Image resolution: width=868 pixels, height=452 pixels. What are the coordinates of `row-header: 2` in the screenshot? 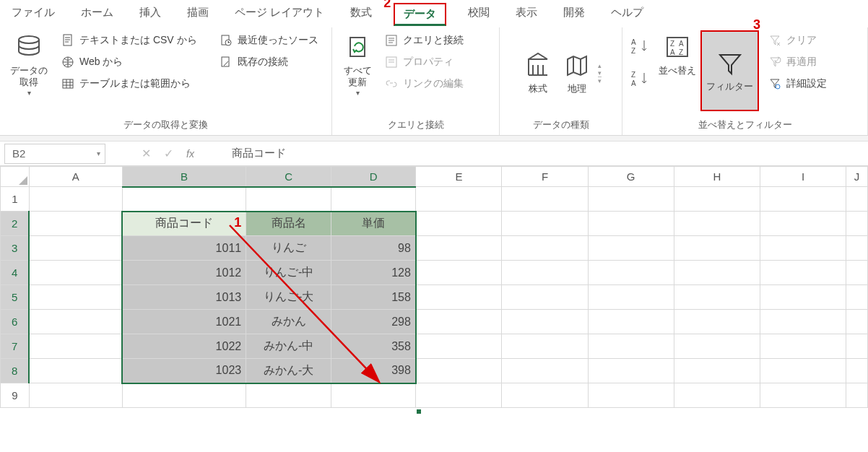 It's located at (15, 224).